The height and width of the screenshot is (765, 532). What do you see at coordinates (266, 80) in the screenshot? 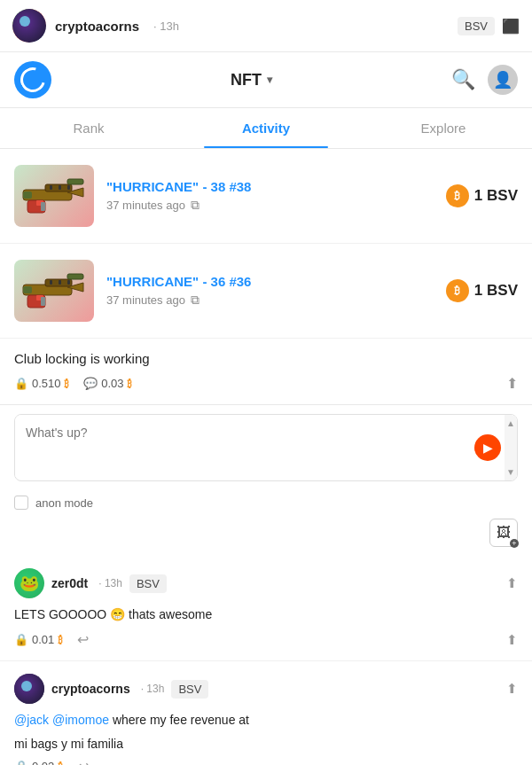
I see `nav-bar: NFT ▾ 🔍` at bounding box center [266, 80].